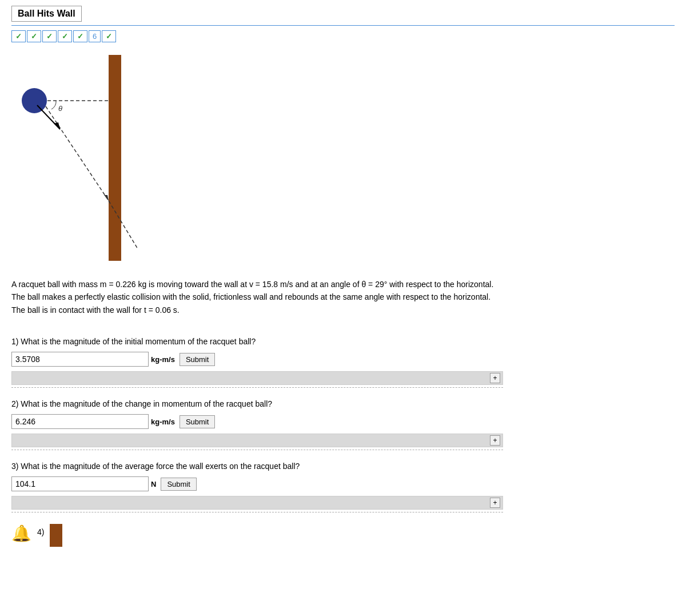  Describe the element at coordinates (257, 440) in the screenshot. I see `question-2-feedback-bar: +` at that location.